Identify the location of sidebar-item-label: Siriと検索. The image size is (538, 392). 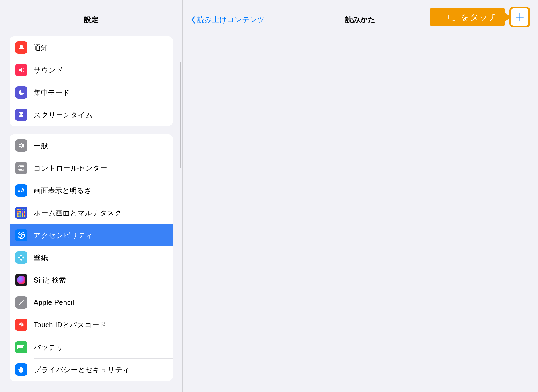
(50, 280).